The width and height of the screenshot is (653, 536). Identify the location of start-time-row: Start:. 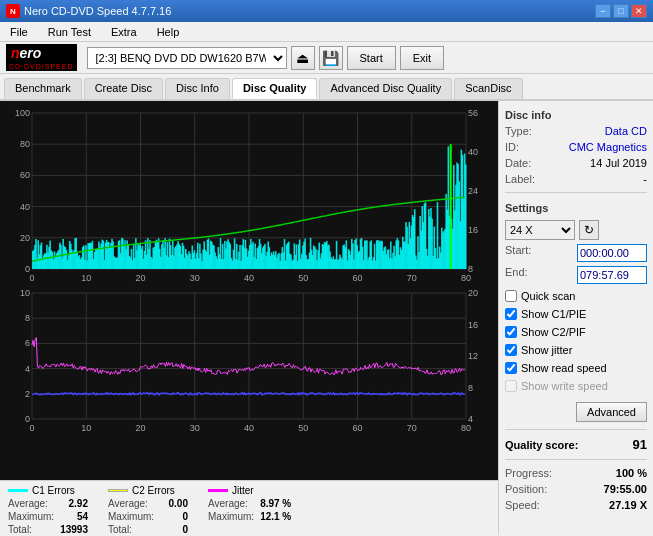
(576, 253).